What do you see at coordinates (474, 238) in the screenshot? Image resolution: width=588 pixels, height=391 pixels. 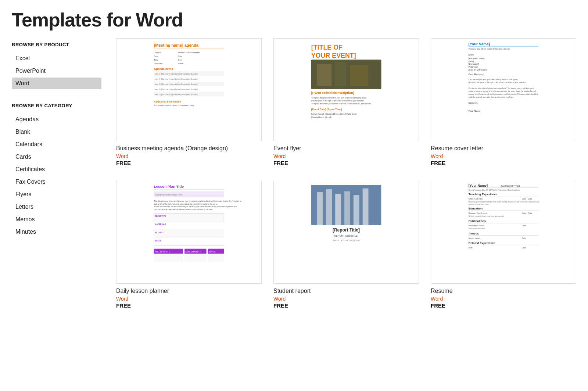 I see `svg-text: Award name` at bounding box center [474, 238].